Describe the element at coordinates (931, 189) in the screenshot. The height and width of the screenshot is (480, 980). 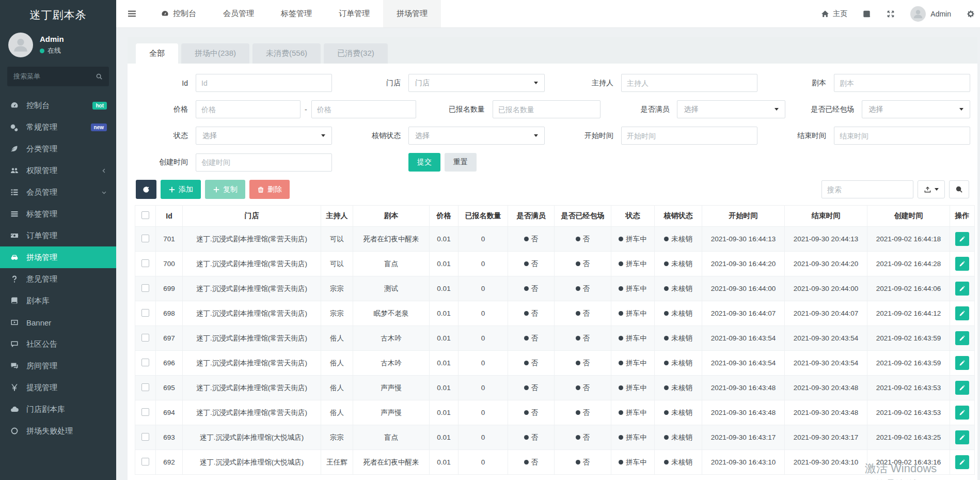
I see `export-button` at that location.